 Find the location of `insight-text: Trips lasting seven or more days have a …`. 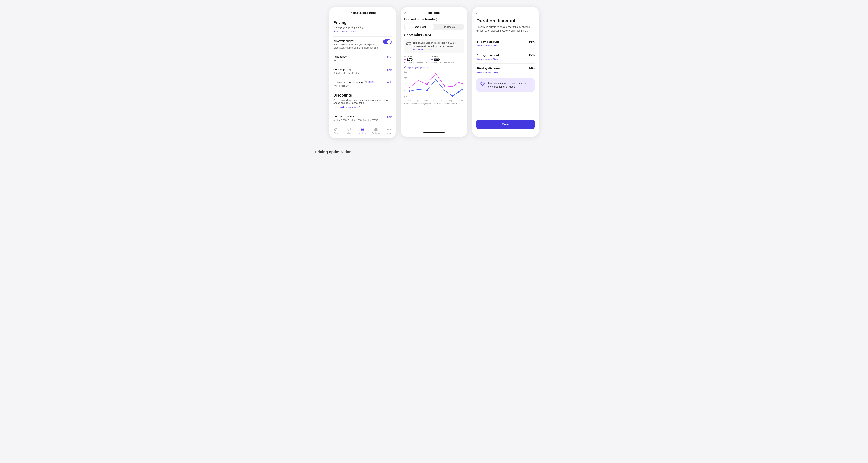

insight-text: Trips lasting seven or more days have a … is located at coordinates (509, 85).